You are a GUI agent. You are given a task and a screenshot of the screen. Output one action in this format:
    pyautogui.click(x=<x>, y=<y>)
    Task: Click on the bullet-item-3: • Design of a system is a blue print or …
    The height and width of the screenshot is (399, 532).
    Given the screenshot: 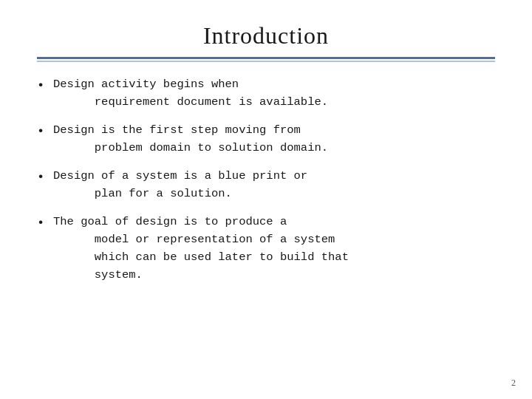 What is the action you would take?
    pyautogui.click(x=266, y=185)
    